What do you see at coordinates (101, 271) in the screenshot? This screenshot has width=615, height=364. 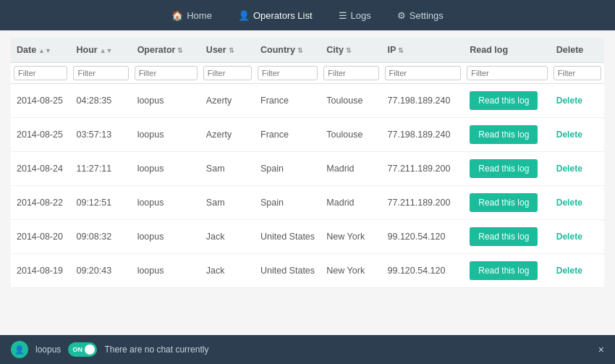 I see `cell-hour: 09:20:43` at bounding box center [101, 271].